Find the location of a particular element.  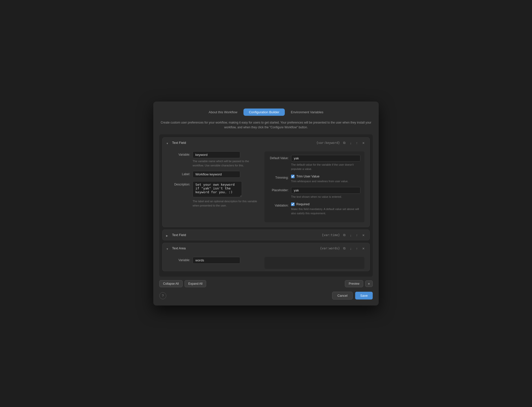

description-input-keyword: Set your own keyword if "yak" isn't the … is located at coordinates (217, 189).